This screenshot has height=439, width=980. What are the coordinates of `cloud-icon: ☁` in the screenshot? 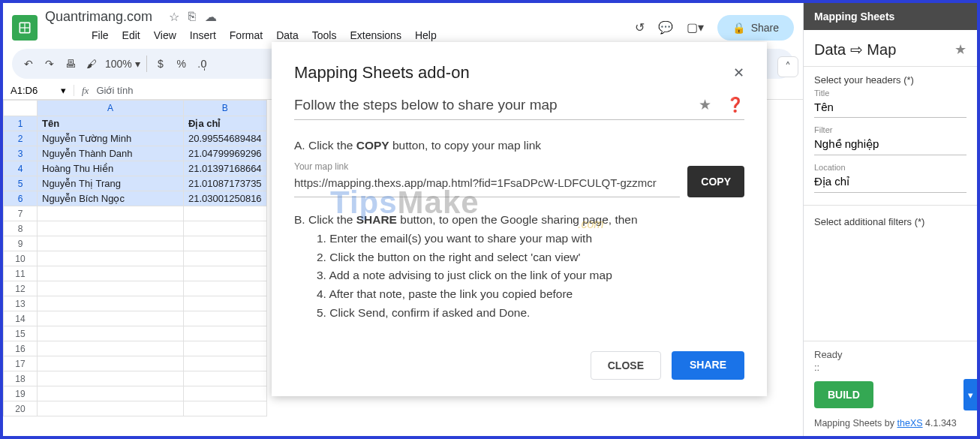 It's located at (211, 17).